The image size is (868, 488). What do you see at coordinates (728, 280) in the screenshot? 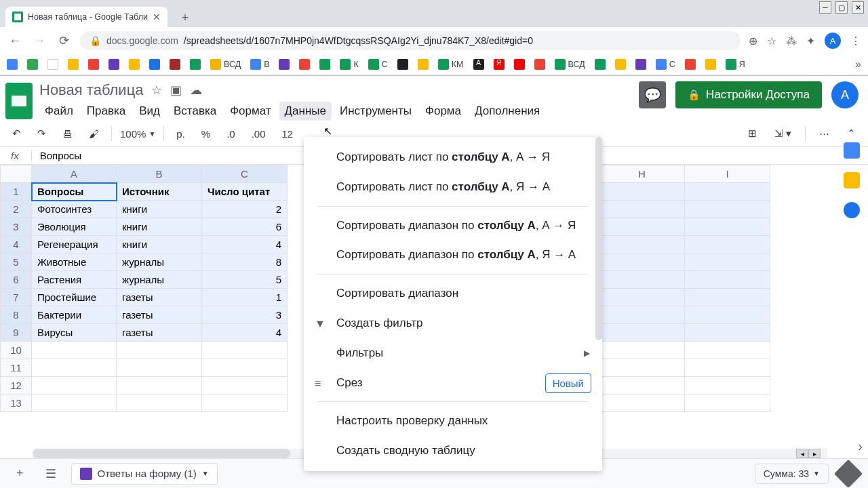
I see `cell-I6` at bounding box center [728, 280].